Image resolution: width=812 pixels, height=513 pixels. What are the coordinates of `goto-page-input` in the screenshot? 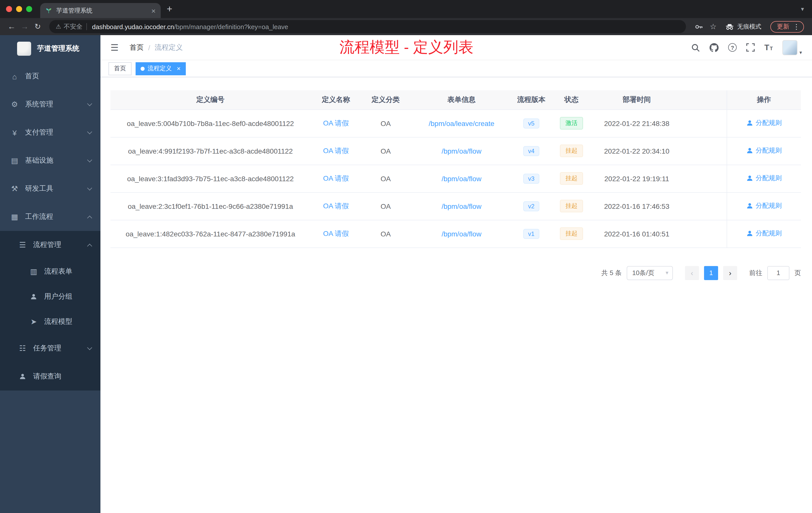 It's located at (778, 273).